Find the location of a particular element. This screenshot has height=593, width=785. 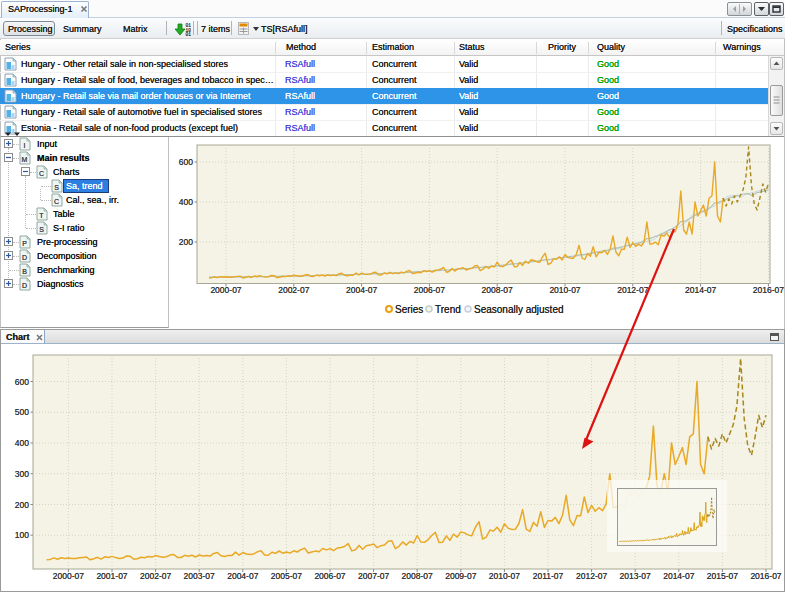

svg-text: Series is located at coordinates (409, 310).